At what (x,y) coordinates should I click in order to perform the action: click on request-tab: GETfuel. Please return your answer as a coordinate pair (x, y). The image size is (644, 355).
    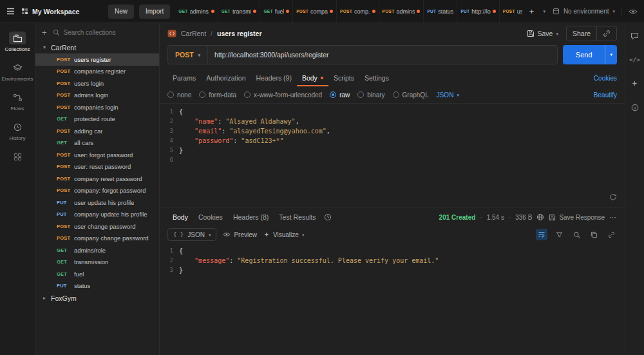
    Looking at the image, I should click on (277, 12).